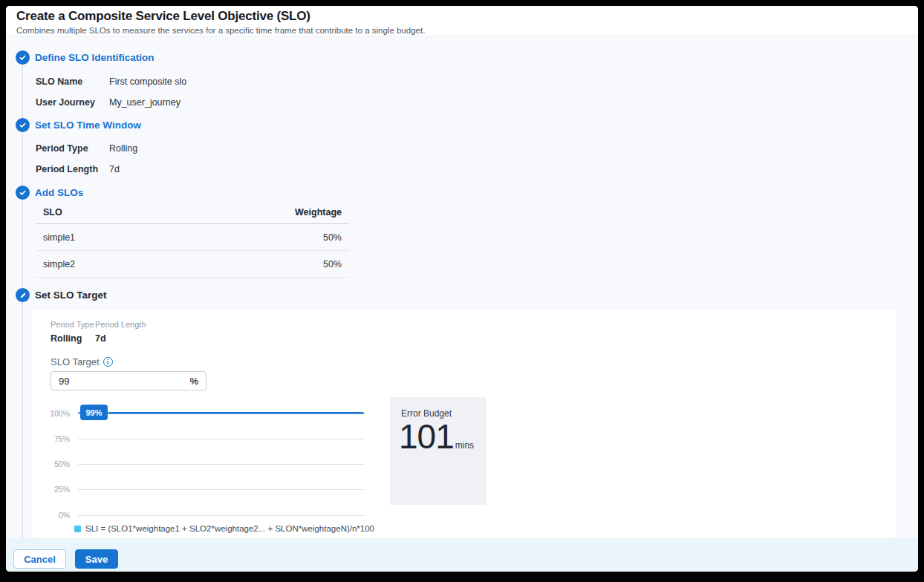 The height and width of the screenshot is (582, 924). Describe the element at coordinates (52, 489) in the screenshot. I see `y-tick-25: 25%` at that location.